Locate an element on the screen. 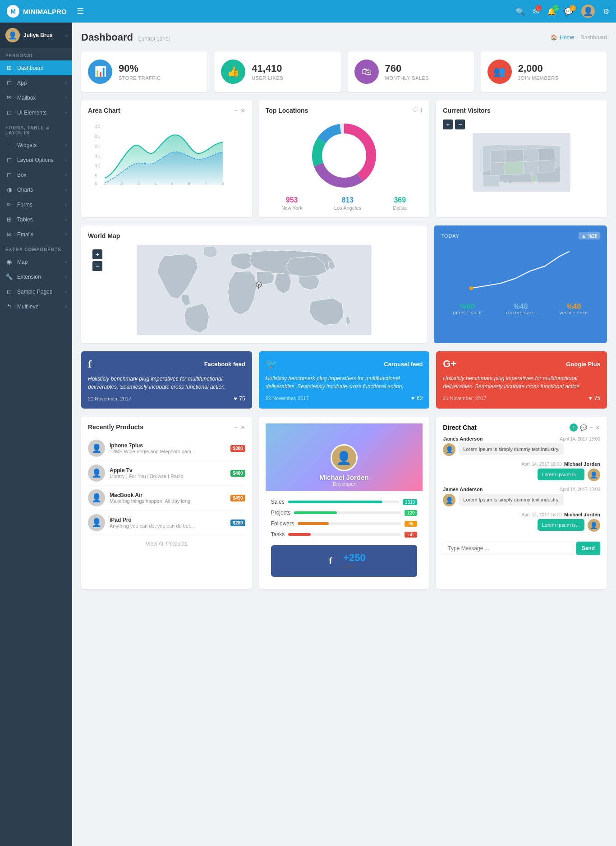 This screenshot has height=846, width=616. area-chart-minimize: − is located at coordinates (236, 111).